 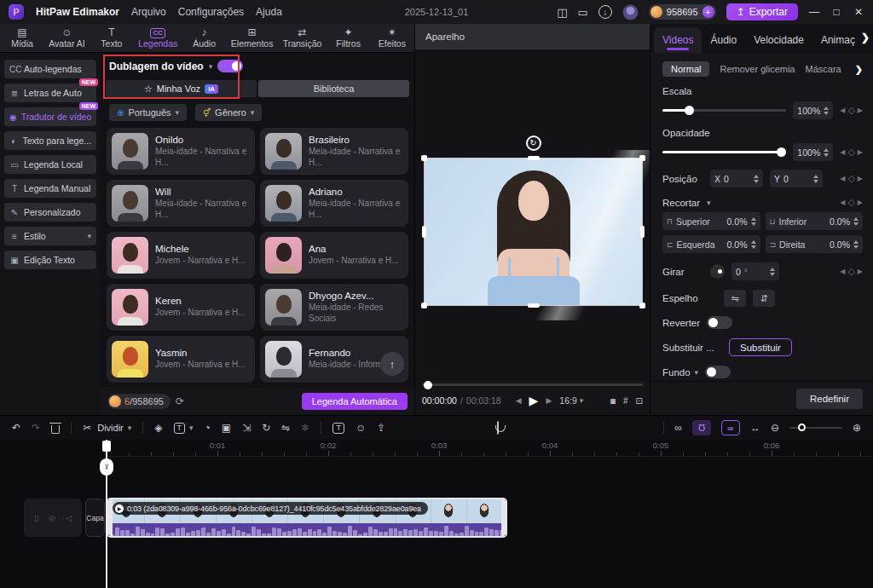 What do you see at coordinates (815, 244) in the screenshot?
I see `crop-right-stepper: ⊐Direita0.0%` at bounding box center [815, 244].